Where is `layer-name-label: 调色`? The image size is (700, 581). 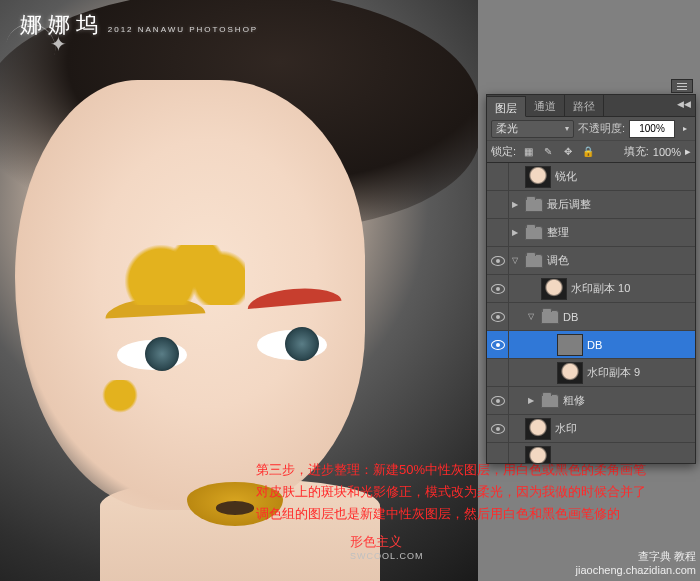
layer-name-label: 调色 is located at coordinates (621, 260).